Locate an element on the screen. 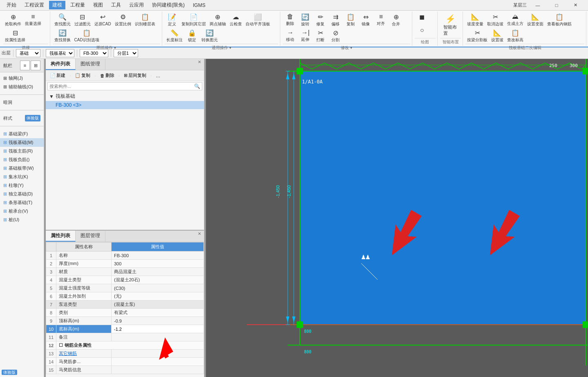  sidebar-item-sump: ⊞ 集水坑(K) is located at coordinates (22, 177).